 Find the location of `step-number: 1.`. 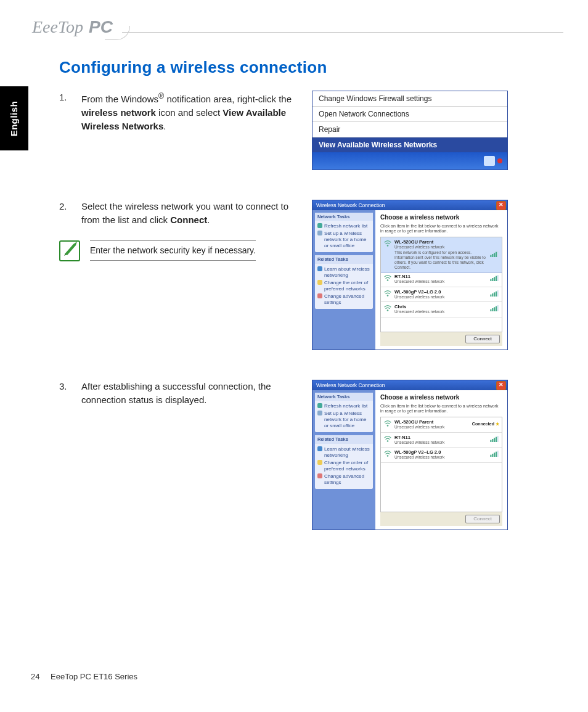

step-number: 1. is located at coordinates (65, 112).